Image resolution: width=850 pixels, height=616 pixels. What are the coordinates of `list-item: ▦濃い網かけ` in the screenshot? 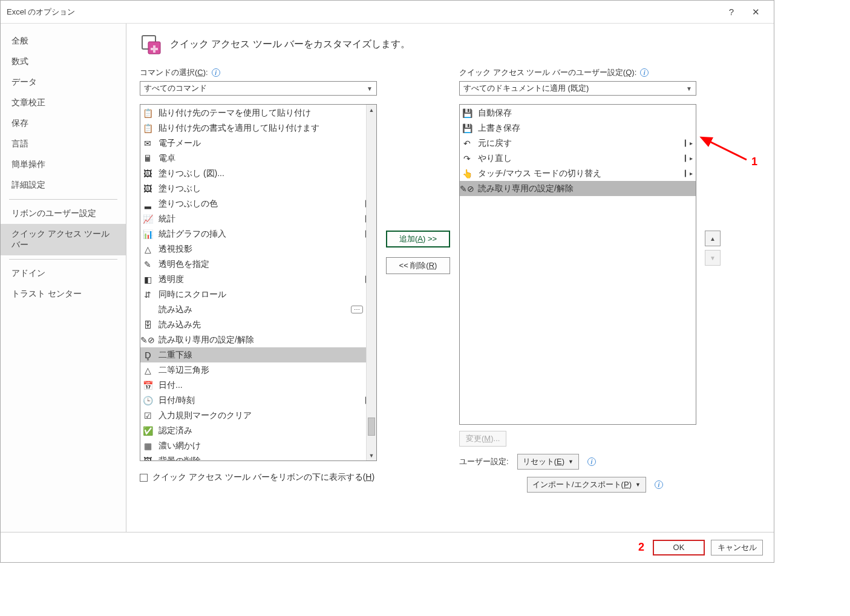 It's located at (258, 445).